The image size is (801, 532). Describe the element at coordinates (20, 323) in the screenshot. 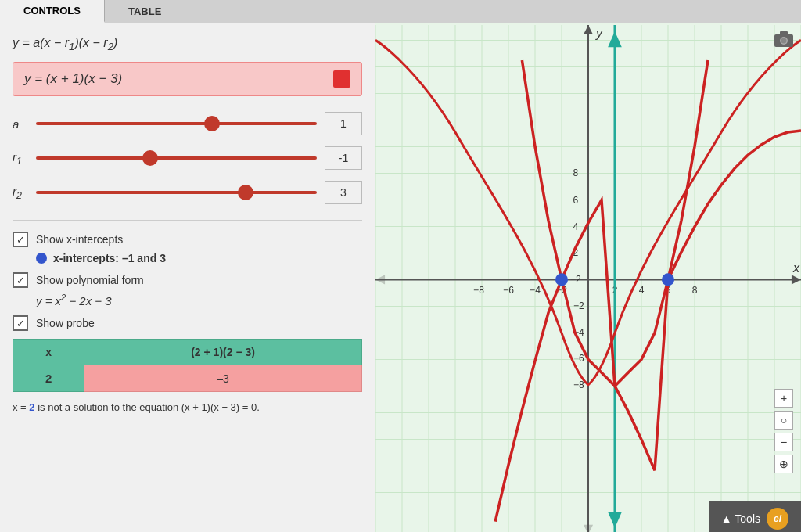

I see `show-probe-checkbox` at that location.